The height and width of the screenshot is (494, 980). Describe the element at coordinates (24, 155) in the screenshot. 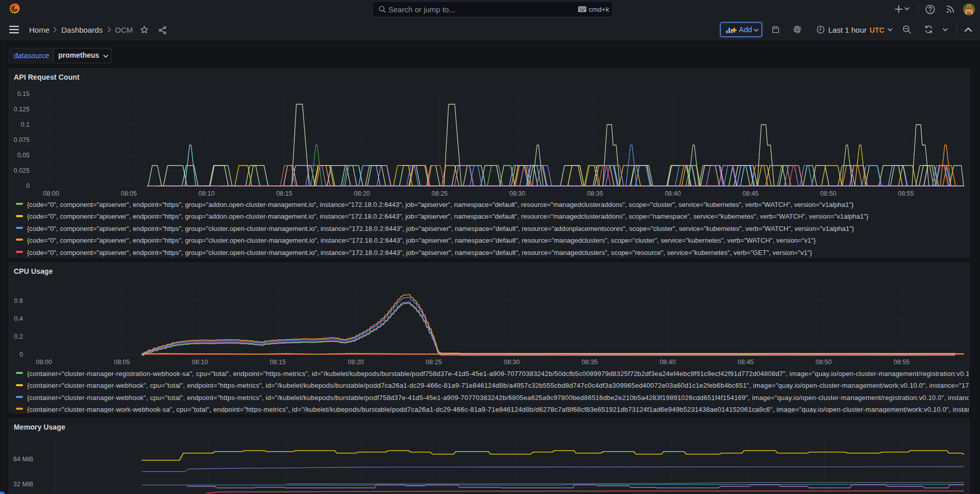

I see `svg-text: 0.05` at that location.